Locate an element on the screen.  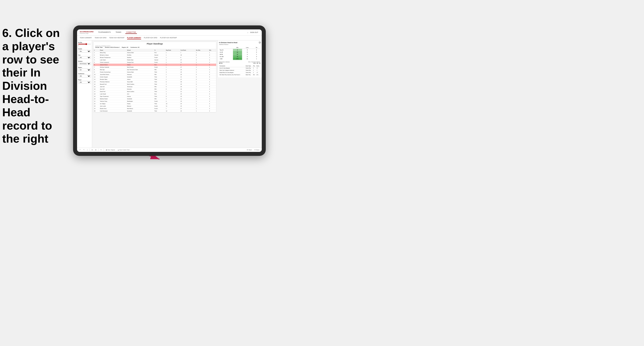
list-item: Fallen Oak Collegiate Invitational Strok… is located at coordinates (240, 70).